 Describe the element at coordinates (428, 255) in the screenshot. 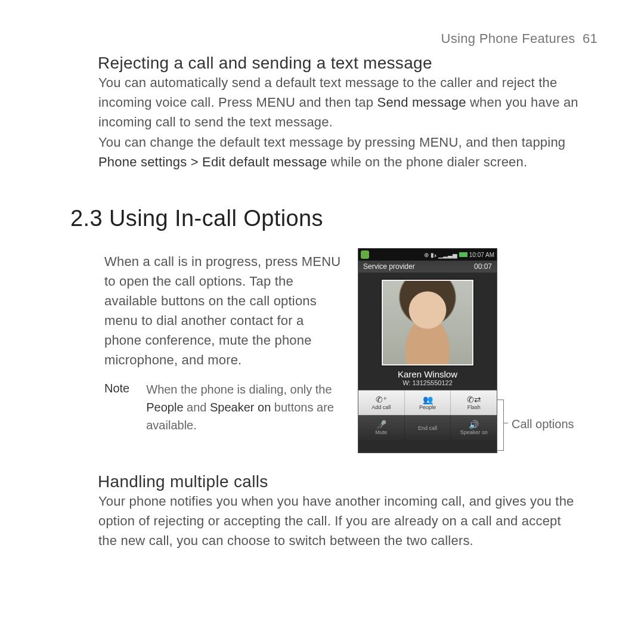

I see `status-bar: ⊕ ▮₃ ▁▂▃▅ 10:07 AM` at that location.